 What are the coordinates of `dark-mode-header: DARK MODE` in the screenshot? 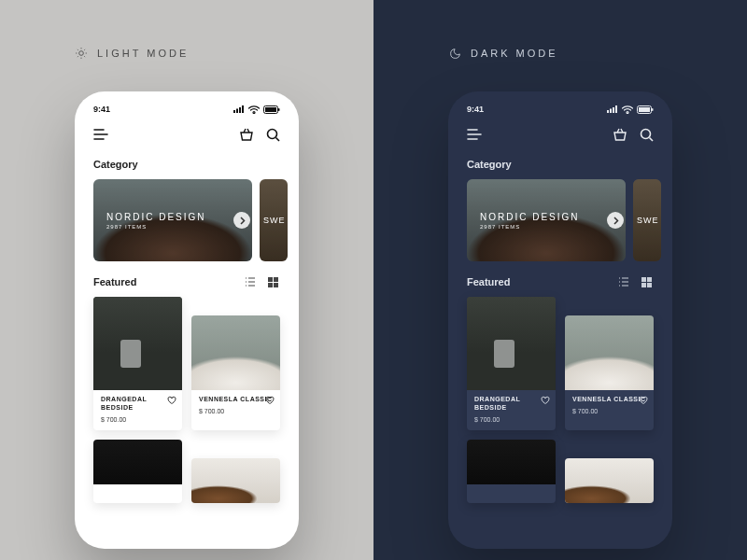 It's located at (570, 53).